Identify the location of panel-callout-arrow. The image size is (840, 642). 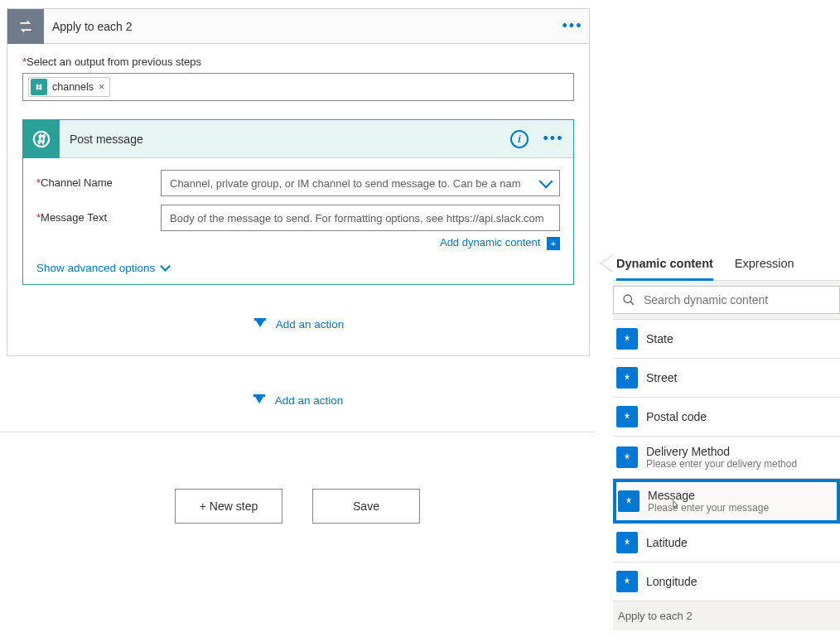
(607, 263).